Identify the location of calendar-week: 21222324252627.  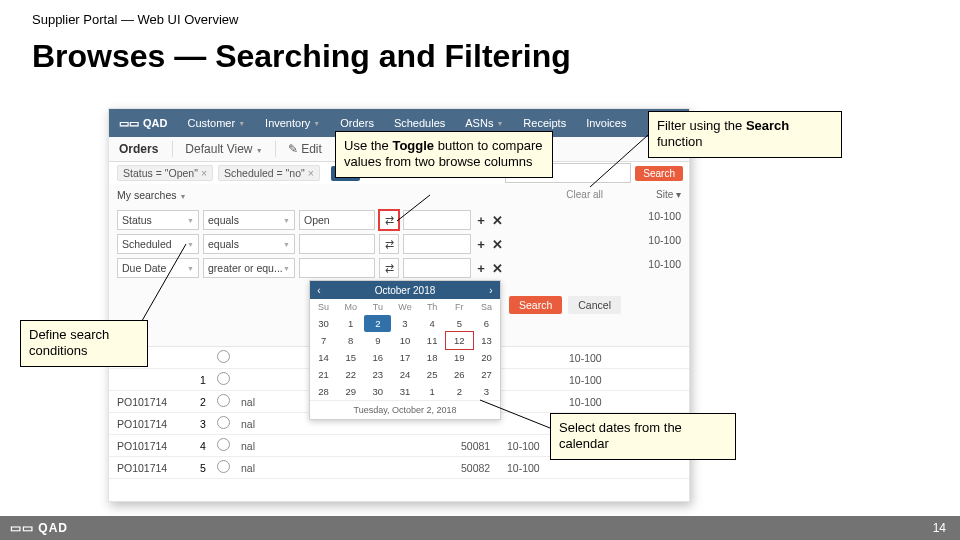
(405, 374).